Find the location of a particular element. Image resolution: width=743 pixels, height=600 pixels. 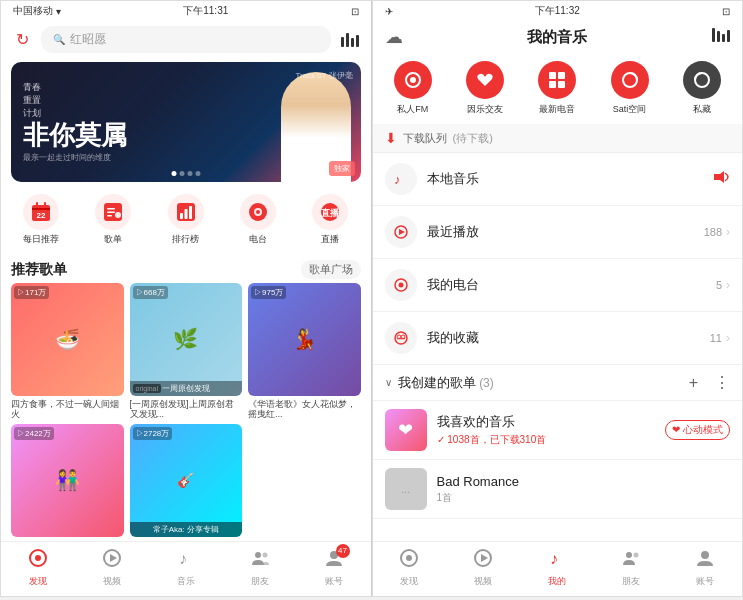

nav-video-label: 视频 is located at coordinates (112, 582).